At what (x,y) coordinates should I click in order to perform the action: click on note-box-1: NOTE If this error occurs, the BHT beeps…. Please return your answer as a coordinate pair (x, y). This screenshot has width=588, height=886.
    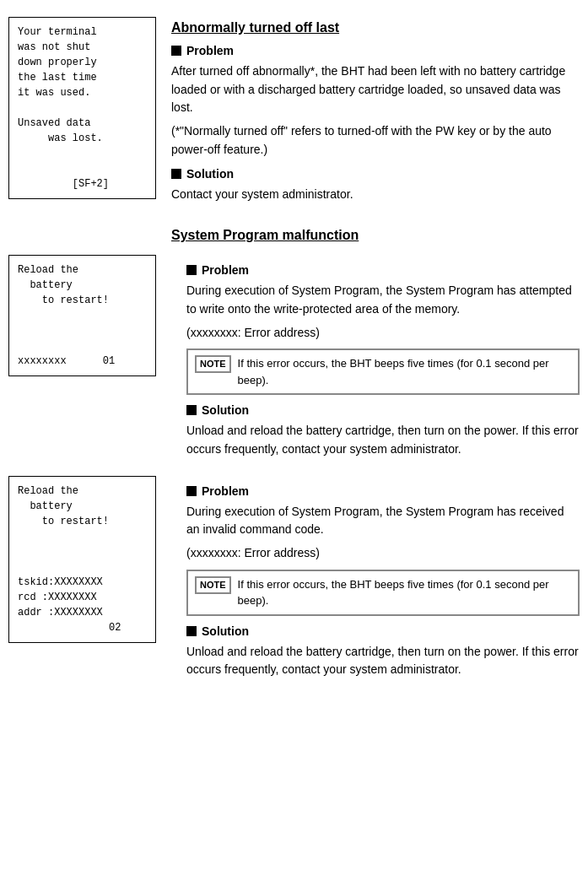
    Looking at the image, I should click on (383, 371).